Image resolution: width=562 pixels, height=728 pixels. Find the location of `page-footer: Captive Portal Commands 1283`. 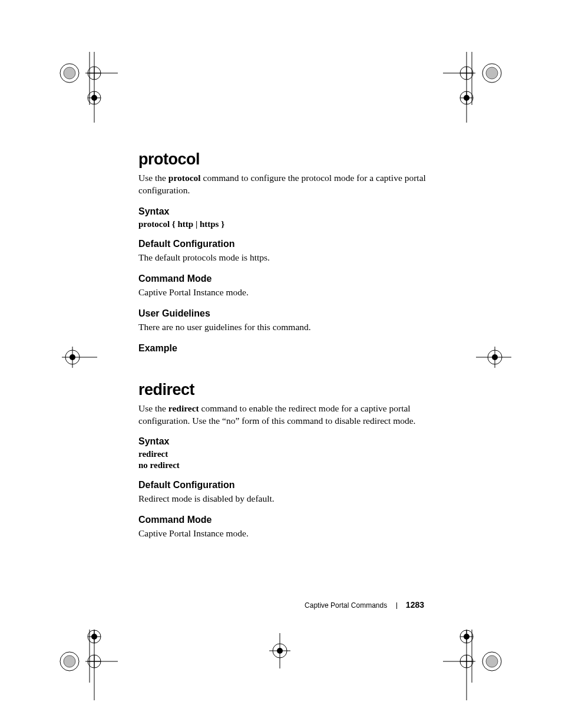

page-footer: Captive Portal Commands 1283 is located at coordinates (282, 605).